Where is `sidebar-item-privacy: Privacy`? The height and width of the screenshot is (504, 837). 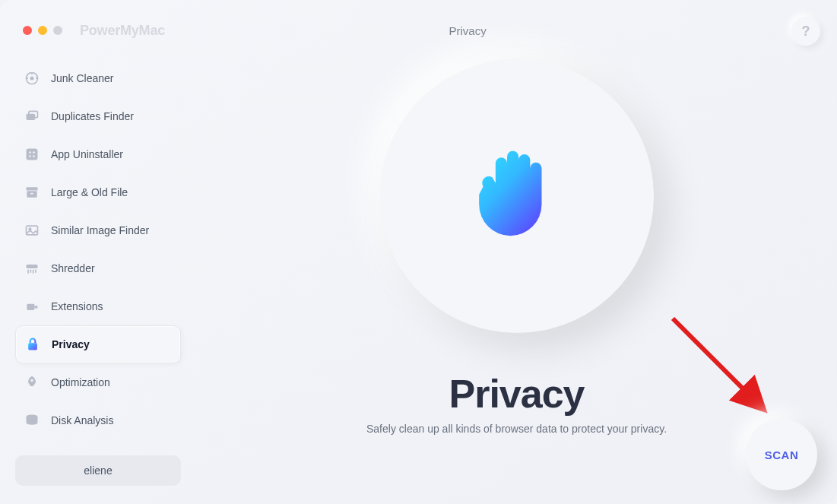
sidebar-item-privacy: Privacy is located at coordinates (98, 344).